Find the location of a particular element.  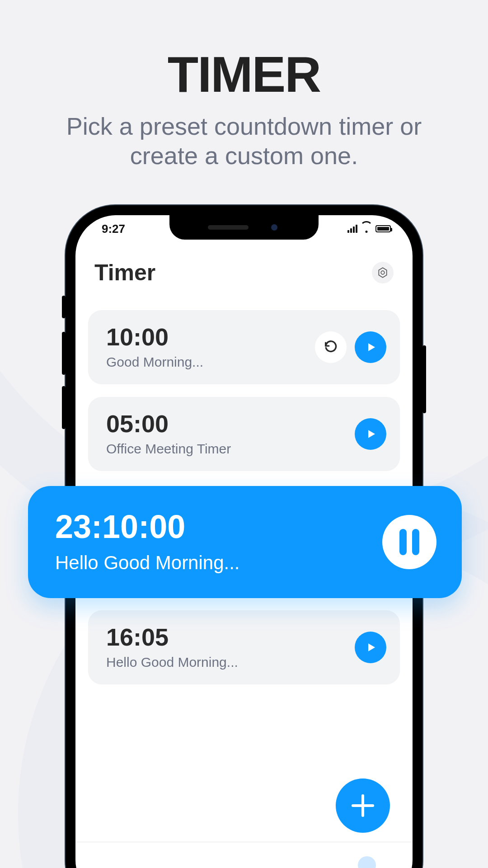

plus-icon is located at coordinates (363, 806).